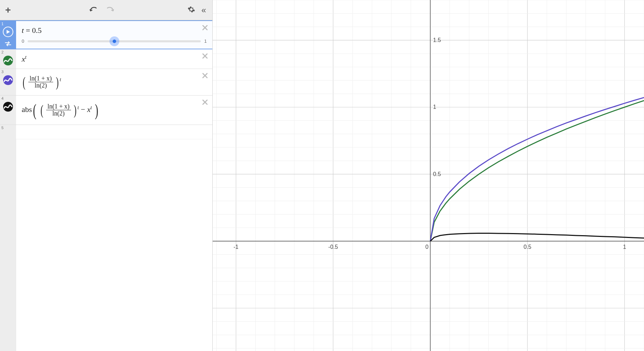  I want to click on undo-button, so click(93, 10).